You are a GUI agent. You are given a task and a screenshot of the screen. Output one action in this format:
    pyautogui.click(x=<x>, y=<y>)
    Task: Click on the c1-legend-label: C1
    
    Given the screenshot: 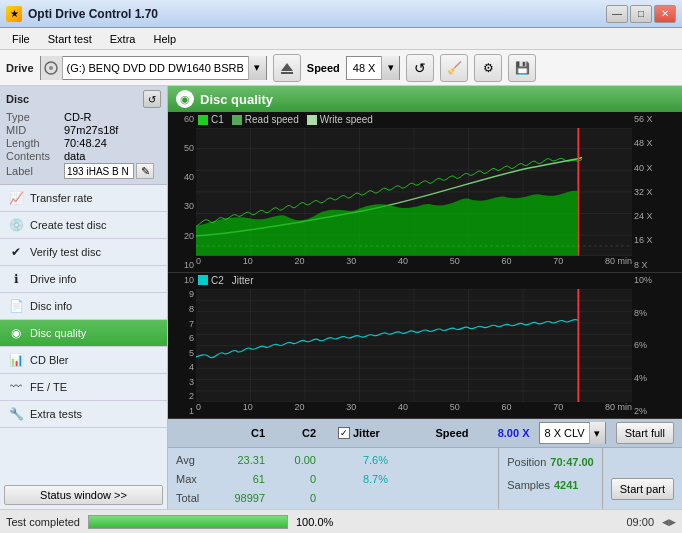 What is the action you would take?
    pyautogui.click(x=218, y=120)
    